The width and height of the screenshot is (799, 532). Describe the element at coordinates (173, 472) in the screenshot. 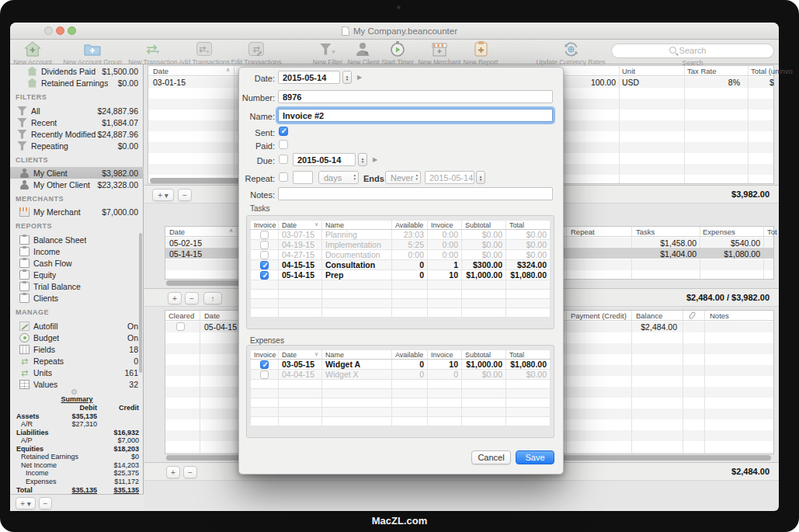

I see `add-payment-button: +` at that location.